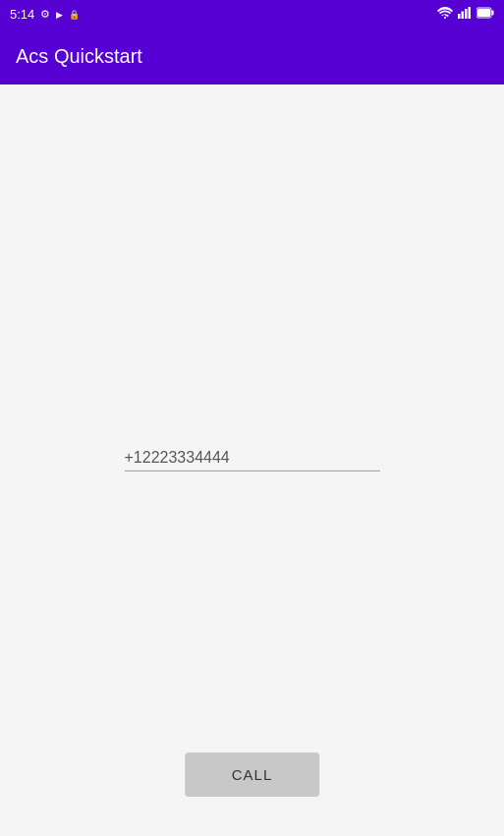  I want to click on call-button: CALL, so click(252, 774).